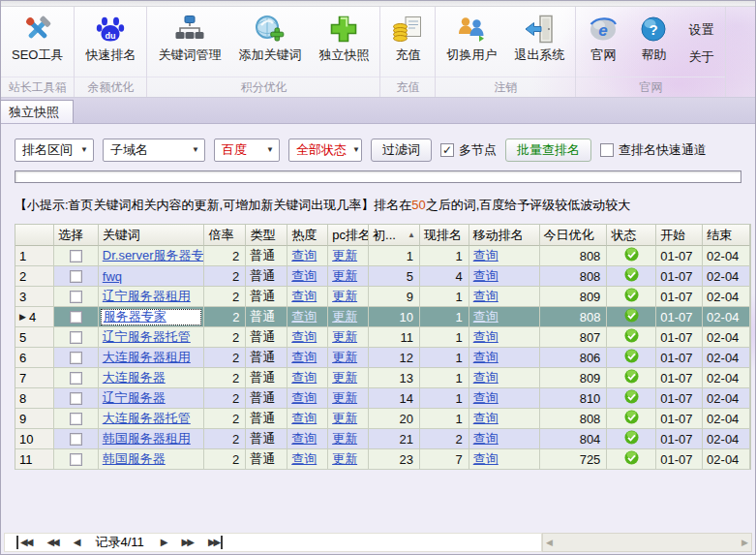  What do you see at coordinates (701, 57) in the screenshot?
I see `ribbon-small-button-about: 关于` at bounding box center [701, 57].